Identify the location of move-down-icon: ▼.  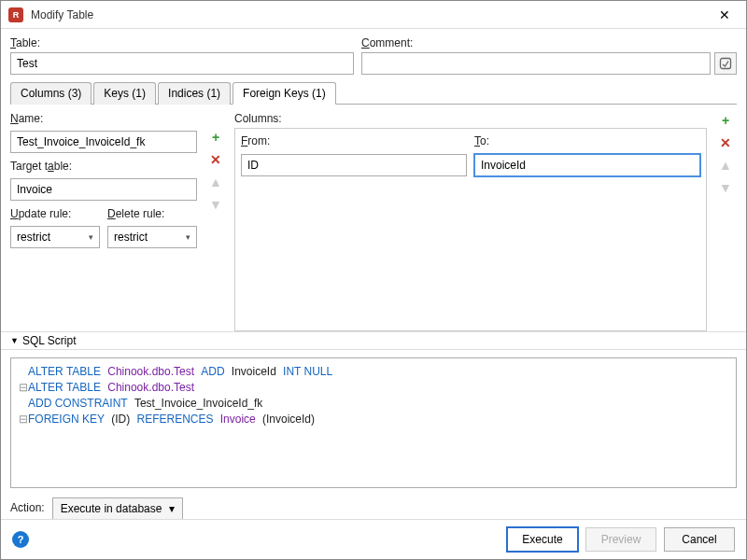
(216, 204).